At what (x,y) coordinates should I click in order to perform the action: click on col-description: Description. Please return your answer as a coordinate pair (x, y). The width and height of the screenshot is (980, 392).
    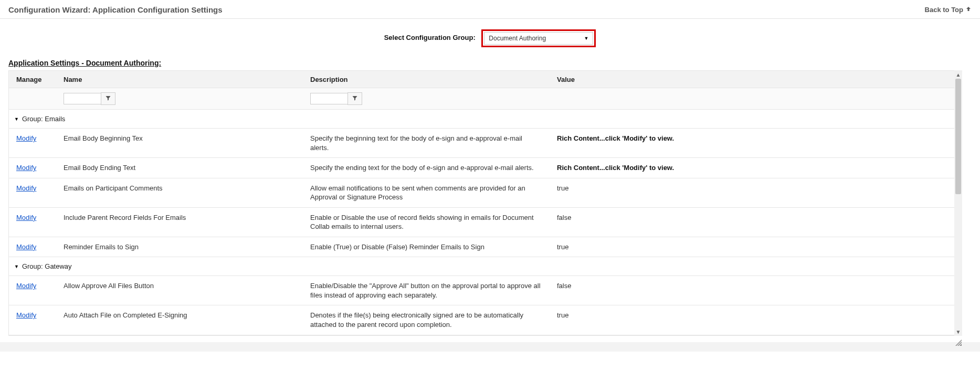
    Looking at the image, I should click on (426, 80).